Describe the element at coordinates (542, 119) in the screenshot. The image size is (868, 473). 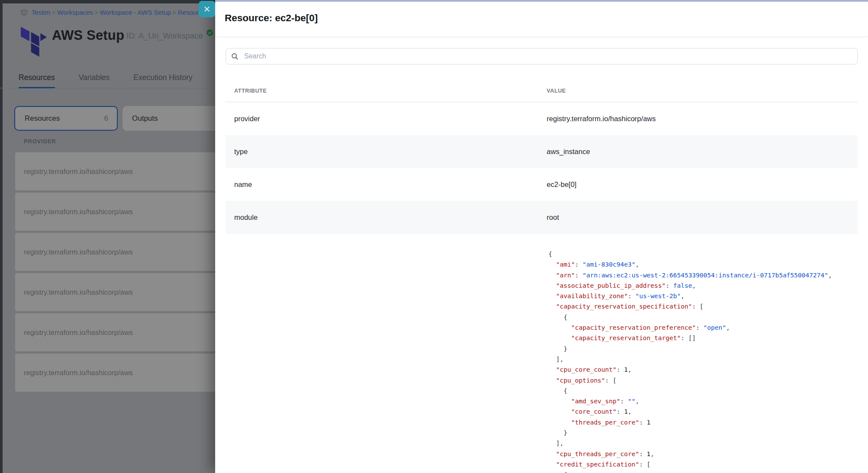
I see `attribute-row-provider: providerregistry.terraform.io/hashicorp/…` at that location.